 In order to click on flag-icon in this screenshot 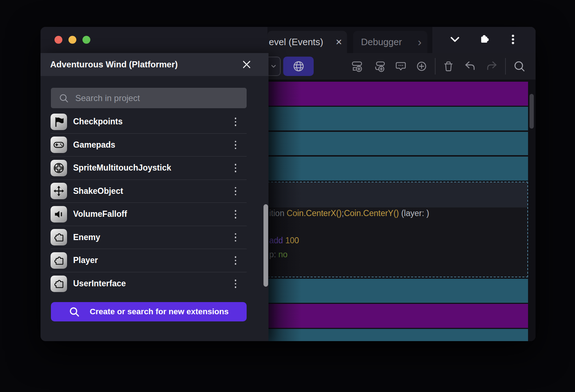, I will do `click(59, 122)`.